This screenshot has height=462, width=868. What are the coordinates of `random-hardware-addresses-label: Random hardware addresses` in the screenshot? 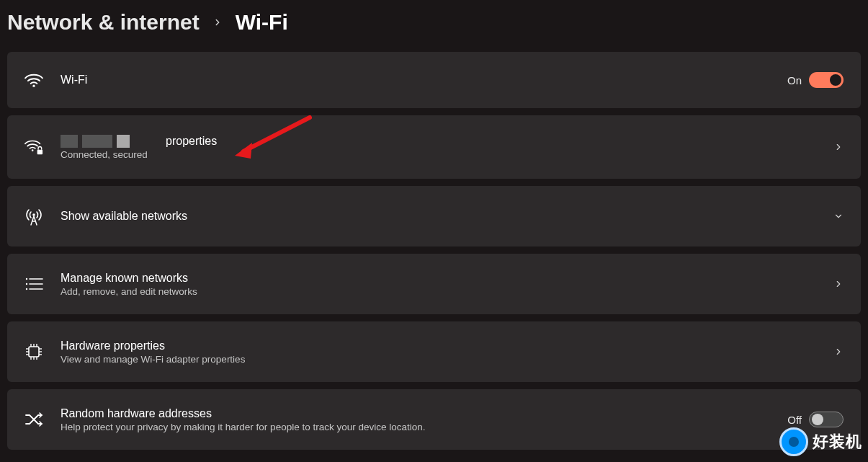 It's located at (424, 414).